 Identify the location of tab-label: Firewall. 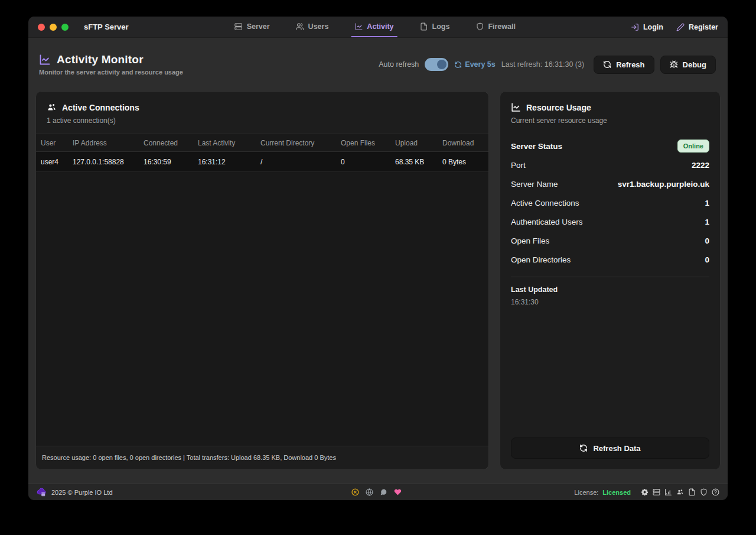
(502, 27).